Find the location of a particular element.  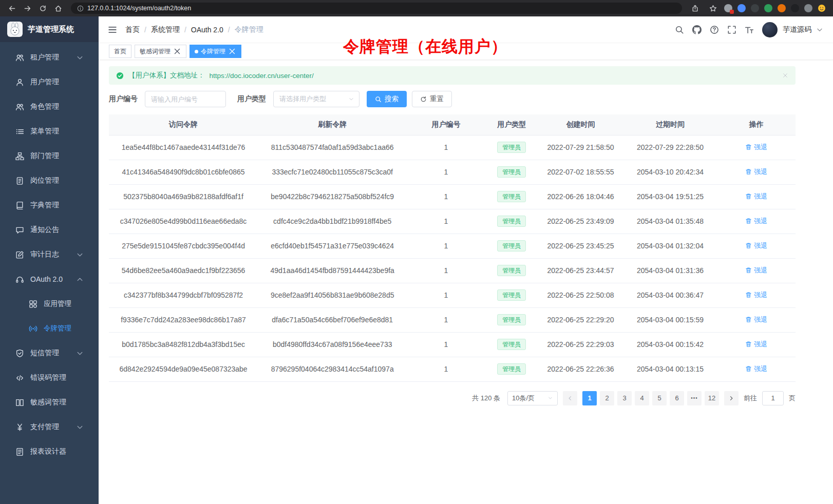

reset-button: 重置 is located at coordinates (432, 99).